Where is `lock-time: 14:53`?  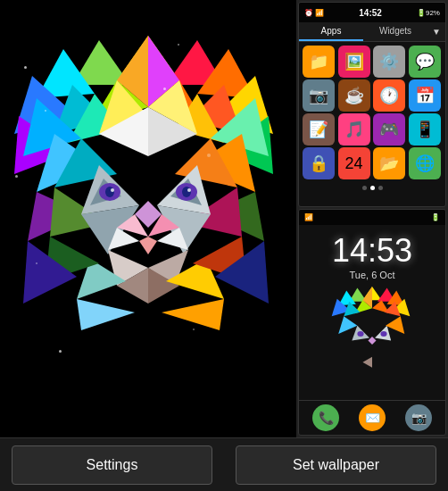
lock-time: 14:53 is located at coordinates (372, 251).